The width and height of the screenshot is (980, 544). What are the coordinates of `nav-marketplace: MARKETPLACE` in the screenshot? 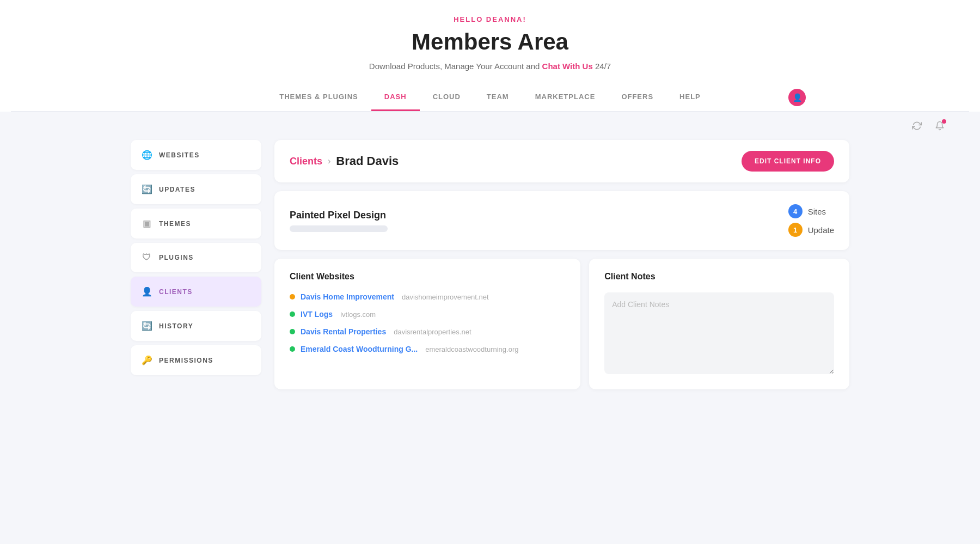 It's located at (565, 97).